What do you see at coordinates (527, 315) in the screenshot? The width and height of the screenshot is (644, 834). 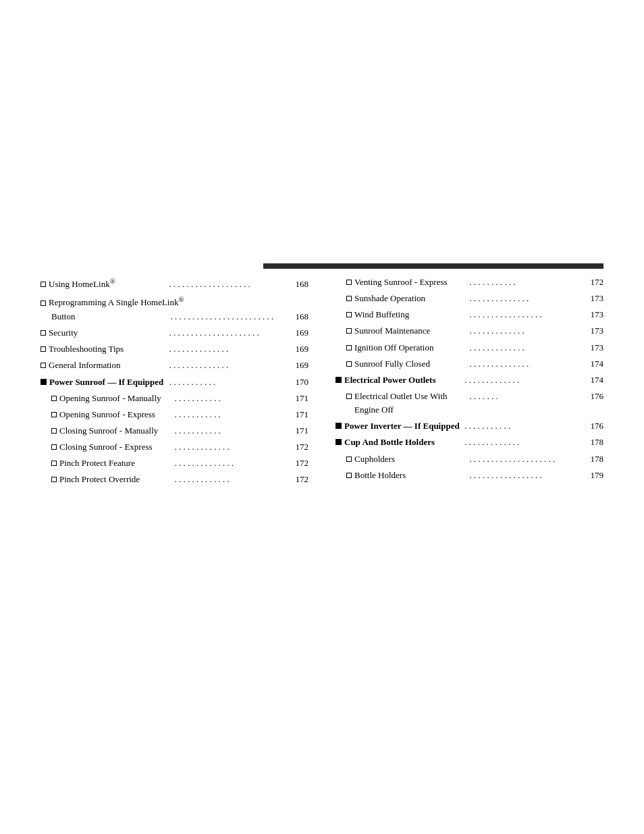 I see `dots: . . . . . . . . . . . . . . . . .` at bounding box center [527, 315].